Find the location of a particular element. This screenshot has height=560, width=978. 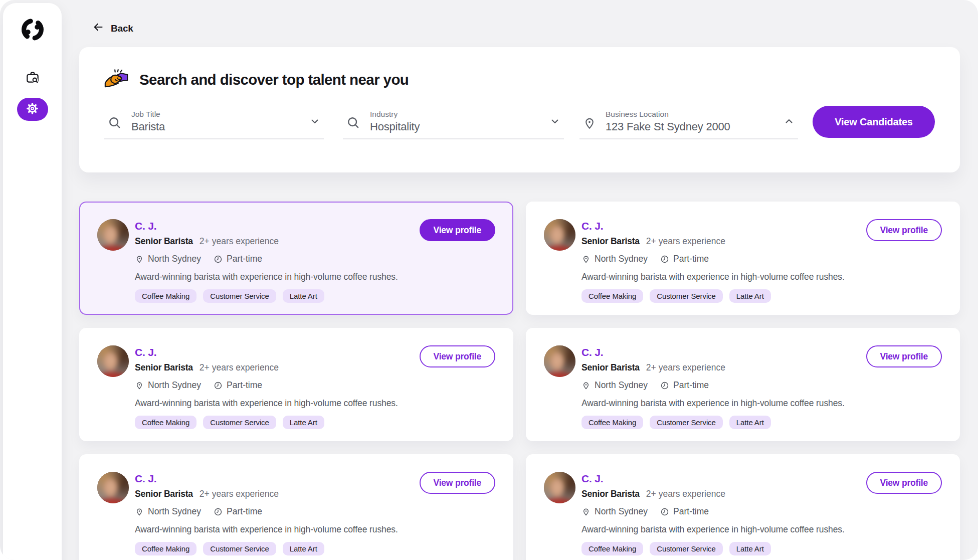

candidate-info: C. J. Senior Barista 2+ years experience… is located at coordinates (770, 505).